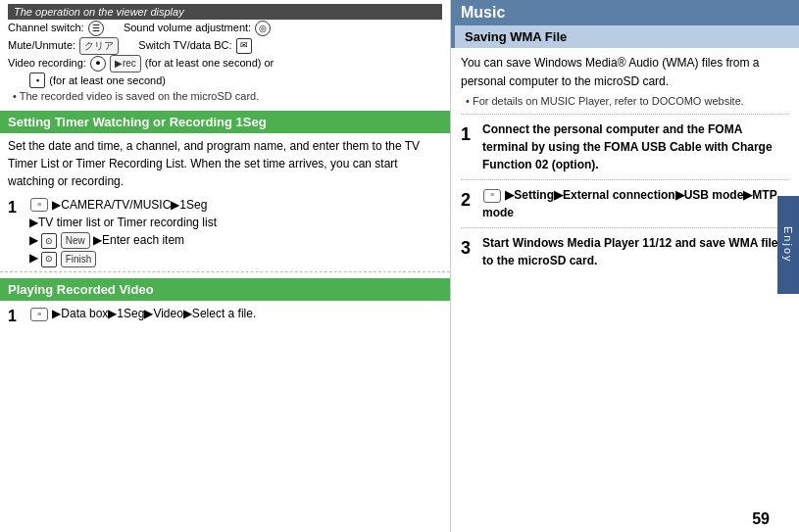  What do you see at coordinates (98, 64) in the screenshot?
I see `video-icon1: ●` at bounding box center [98, 64].